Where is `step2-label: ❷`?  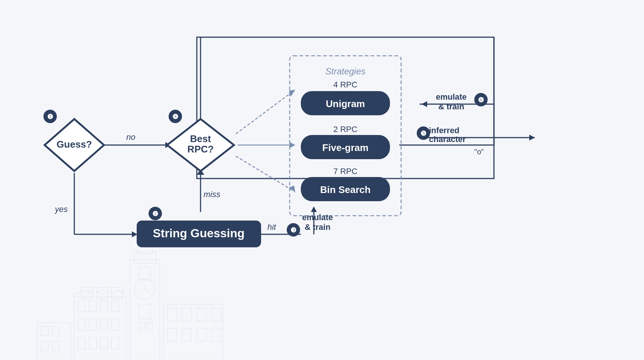 step2-label: ❷ is located at coordinates (155, 214).